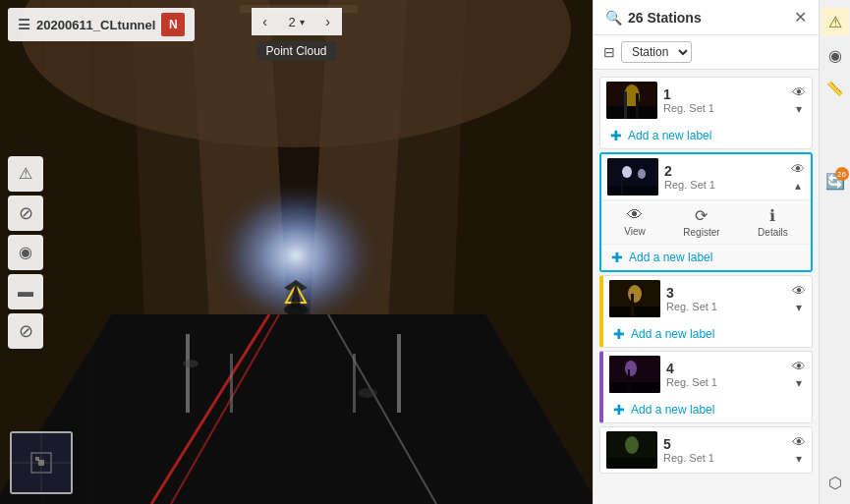  Describe the element at coordinates (799, 459) in the screenshot. I see `expand-button-5: ▾` at that location.